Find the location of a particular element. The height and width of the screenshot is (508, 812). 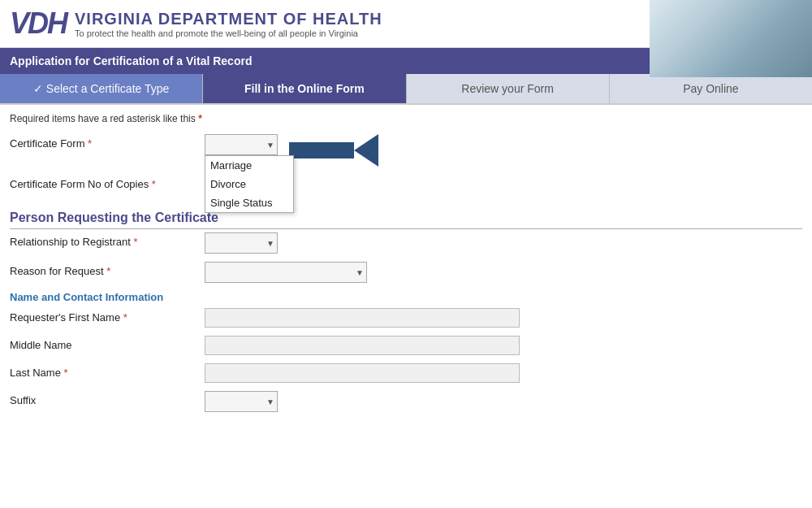

step-review-label: Review your Form is located at coordinates (508, 89).